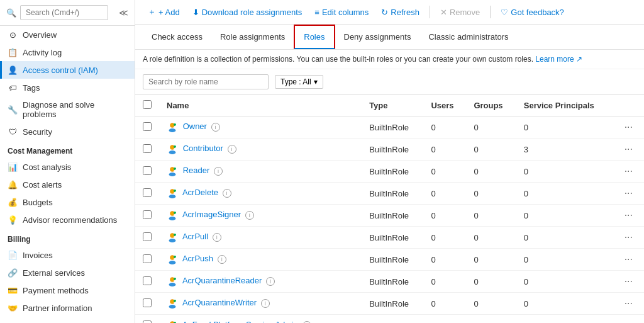  Describe the element at coordinates (392, 106) in the screenshot. I see `col-type: Type` at that location.